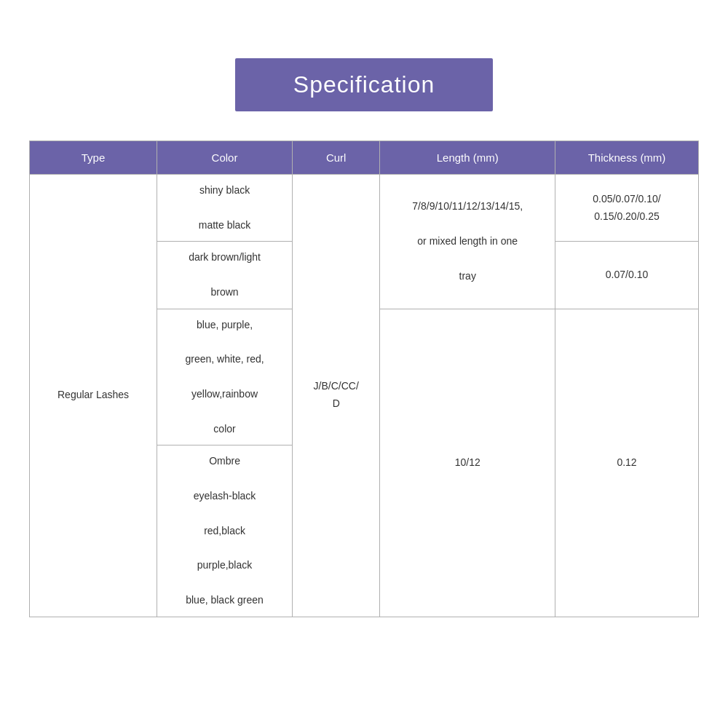 Image resolution: width=728 pixels, height=701 pixels. Describe the element at coordinates (467, 463) in the screenshot. I see `length-cell-2: 10/12` at that location.